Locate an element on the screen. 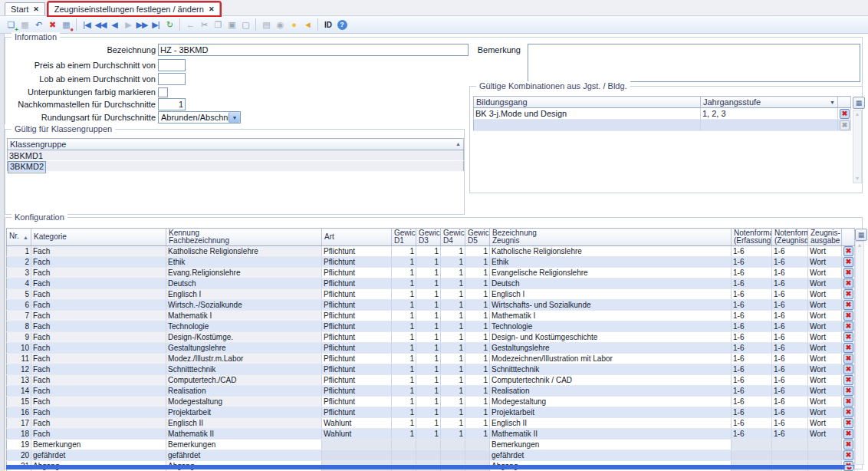 This screenshot has width=868, height=471. konfig-row: 6FachWirtsch.-/SozialkundePflichtunt1111… is located at coordinates (431, 305).